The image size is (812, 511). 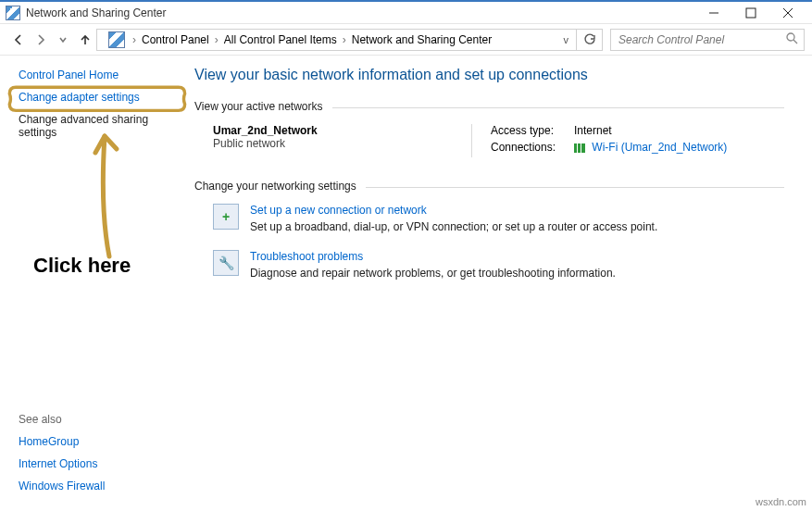 I want to click on sidebar-seealso-internet-options: Internet Options, so click(x=97, y=464).